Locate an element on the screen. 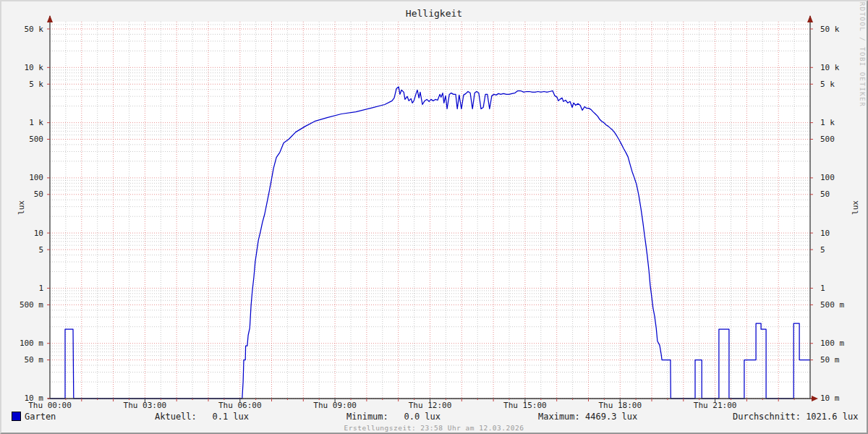 This screenshot has width=868, height=434. stat-durchschnitt: Durchschnitt: 1021.6 lux is located at coordinates (796, 417).